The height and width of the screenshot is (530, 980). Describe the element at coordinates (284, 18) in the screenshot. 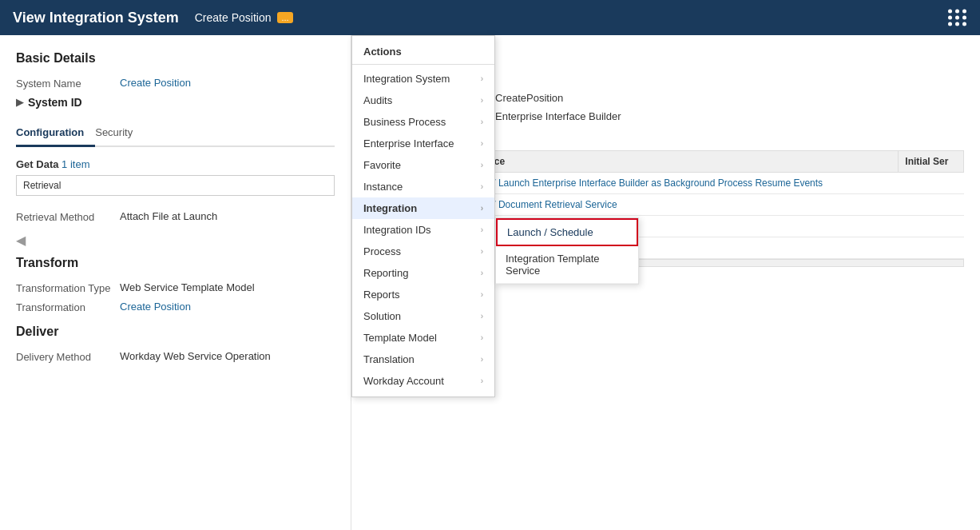

I see `action-badge: ...` at that location.